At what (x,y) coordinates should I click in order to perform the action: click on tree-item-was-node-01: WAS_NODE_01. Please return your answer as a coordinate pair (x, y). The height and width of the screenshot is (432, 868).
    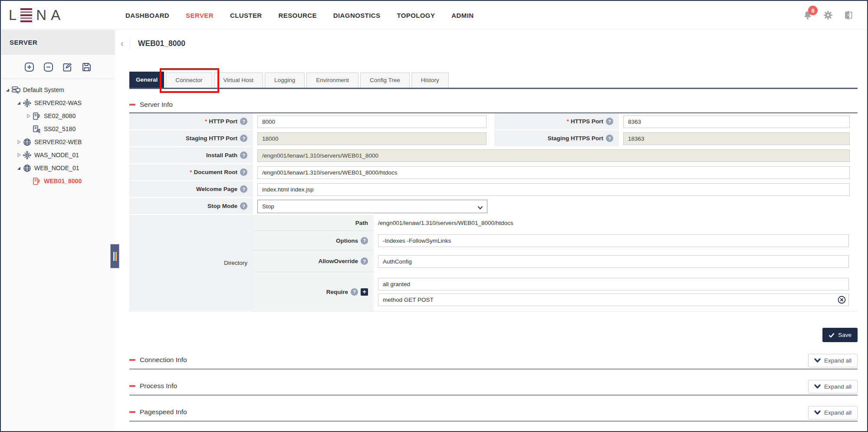
    Looking at the image, I should click on (58, 155).